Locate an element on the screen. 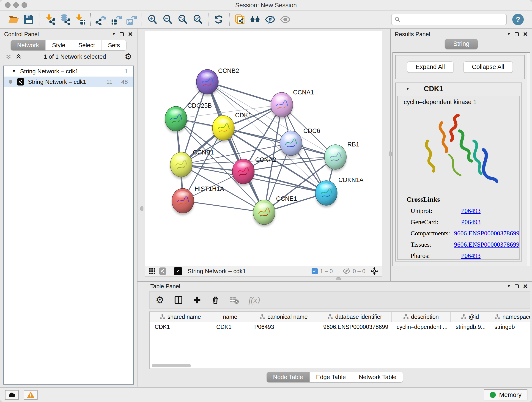 This screenshot has width=532, height=402. tab-select: Select is located at coordinates (87, 45).